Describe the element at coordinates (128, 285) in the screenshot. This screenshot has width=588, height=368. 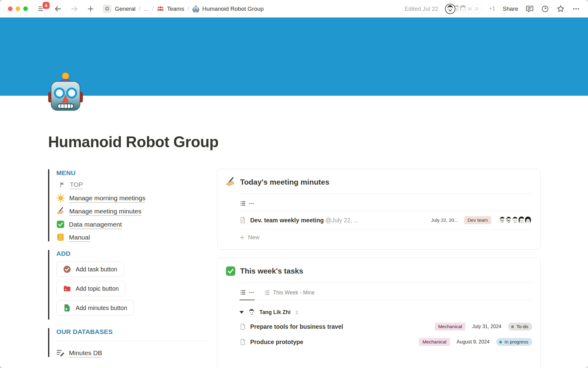
I see `add-section: ADD Add task button` at that location.